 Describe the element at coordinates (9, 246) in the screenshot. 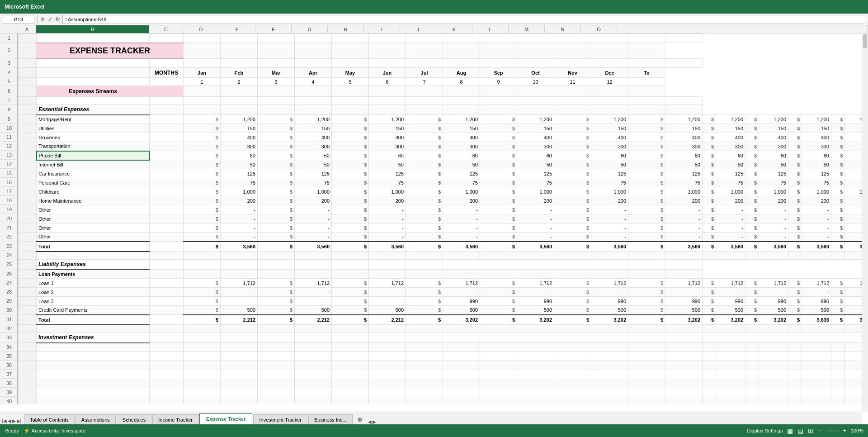

I see `row-number-23: 23` at that location.